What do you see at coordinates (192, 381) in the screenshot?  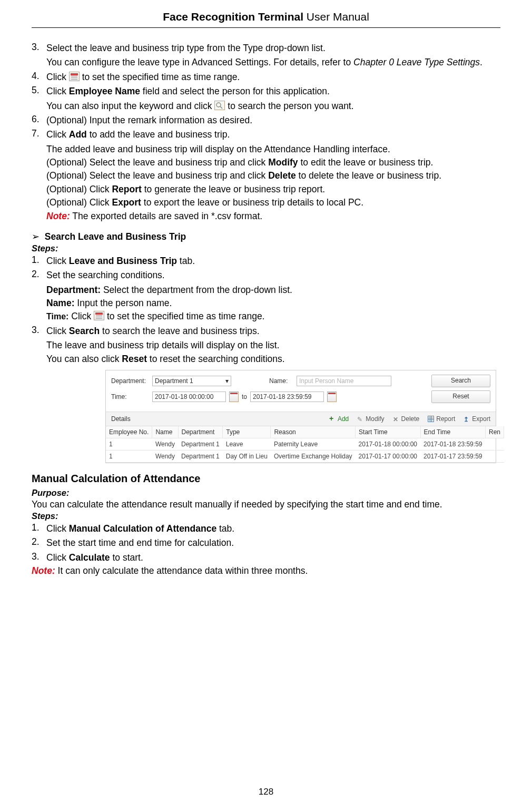 I see `dept-select: Department 1 ▾` at bounding box center [192, 381].